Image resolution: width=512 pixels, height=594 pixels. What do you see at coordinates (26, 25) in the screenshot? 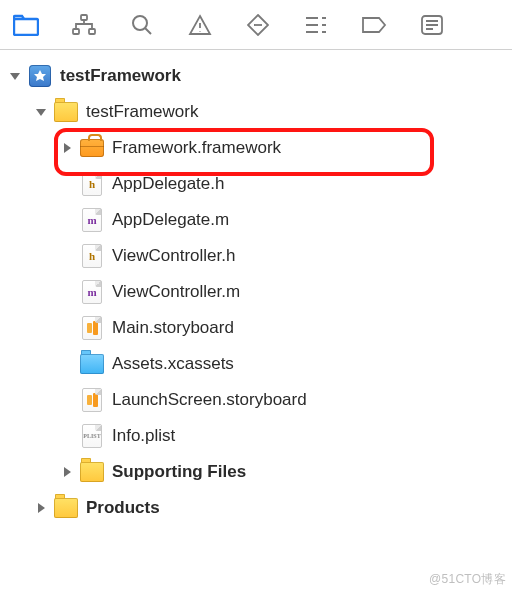
I see `project-navigator-tab` at bounding box center [26, 25].